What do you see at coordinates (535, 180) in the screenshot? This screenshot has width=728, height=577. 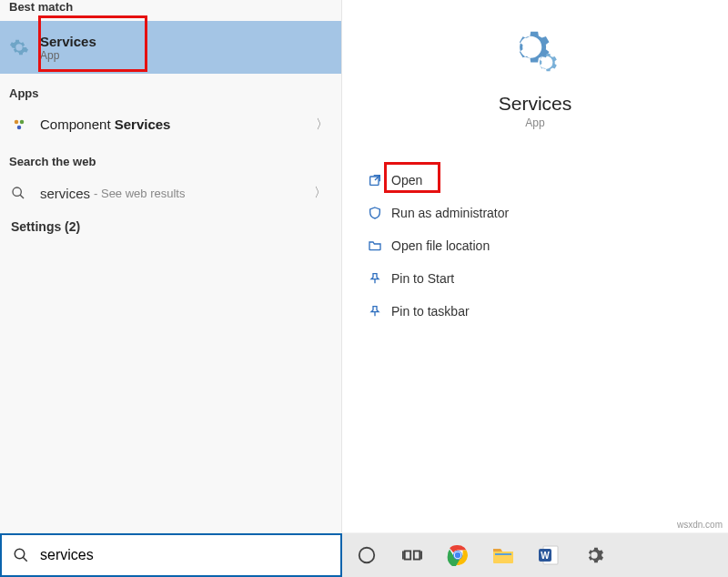 I see `action-open: Open` at bounding box center [535, 180].